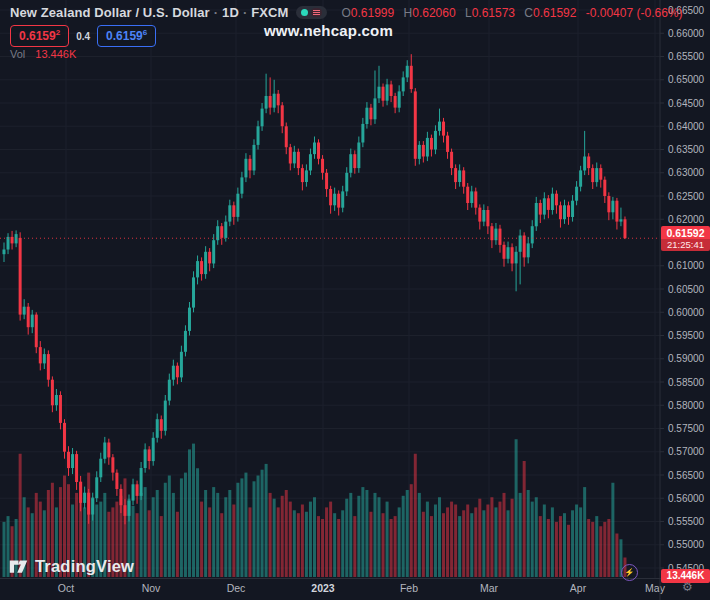  Describe the element at coordinates (126, 36) in the screenshot. I see `buy-button: 0.61596` at that location.